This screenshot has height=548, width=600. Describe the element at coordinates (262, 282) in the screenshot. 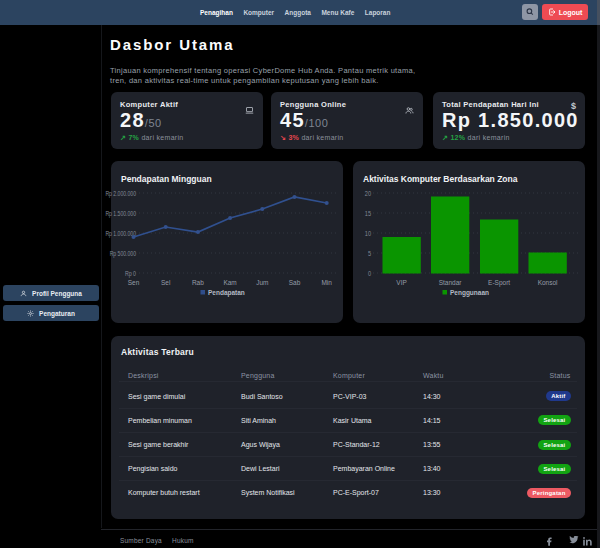

I see `svg-text: Jum` at that location.